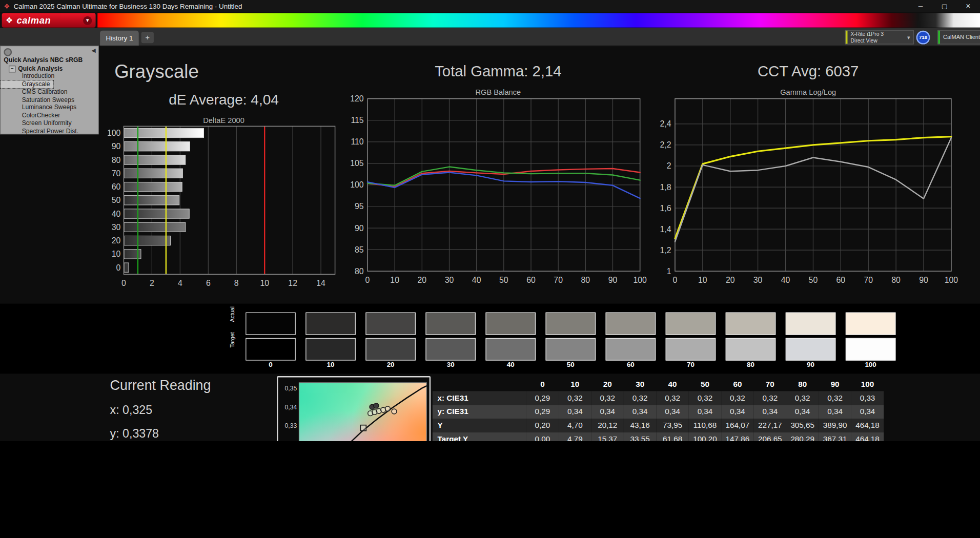 This screenshot has height=538, width=980. What do you see at coordinates (770, 425) in the screenshot?
I see `table-value-cell: 227,17` at bounding box center [770, 425].